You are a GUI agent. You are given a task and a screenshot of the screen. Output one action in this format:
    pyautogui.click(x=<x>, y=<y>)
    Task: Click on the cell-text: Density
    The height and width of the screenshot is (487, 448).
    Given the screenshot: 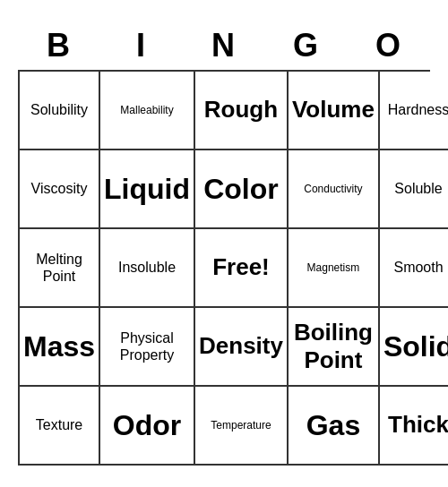 What is the action you would take?
    pyautogui.click(x=241, y=346)
    